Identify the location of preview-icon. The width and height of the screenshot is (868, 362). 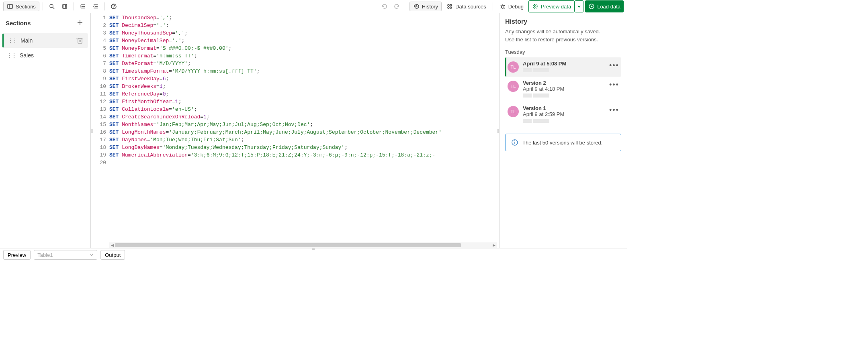
(535, 6).